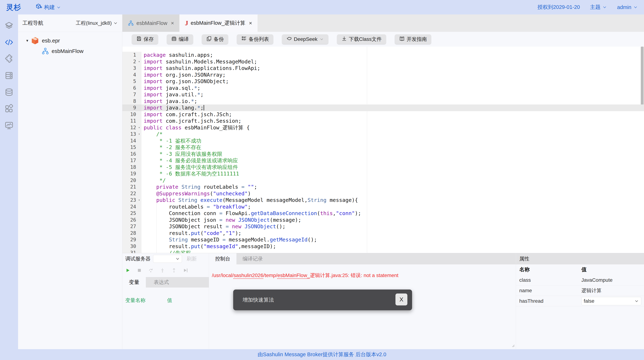 Image resolution: width=644 pixels, height=360 pixels. I want to click on editor-tab-esbMainFlow: esbMainFlow×, so click(151, 23).